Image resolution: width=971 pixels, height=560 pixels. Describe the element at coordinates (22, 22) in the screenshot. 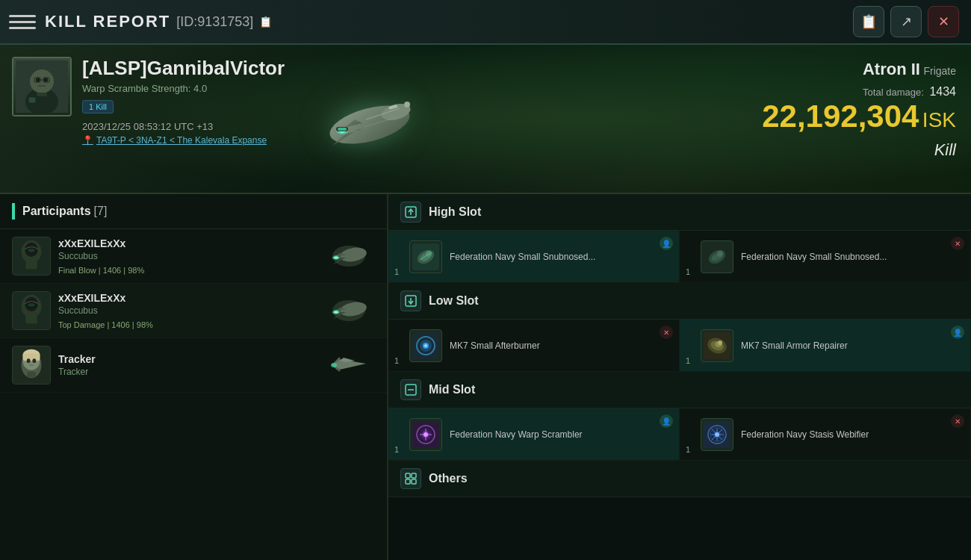

I see `menu-button` at that location.